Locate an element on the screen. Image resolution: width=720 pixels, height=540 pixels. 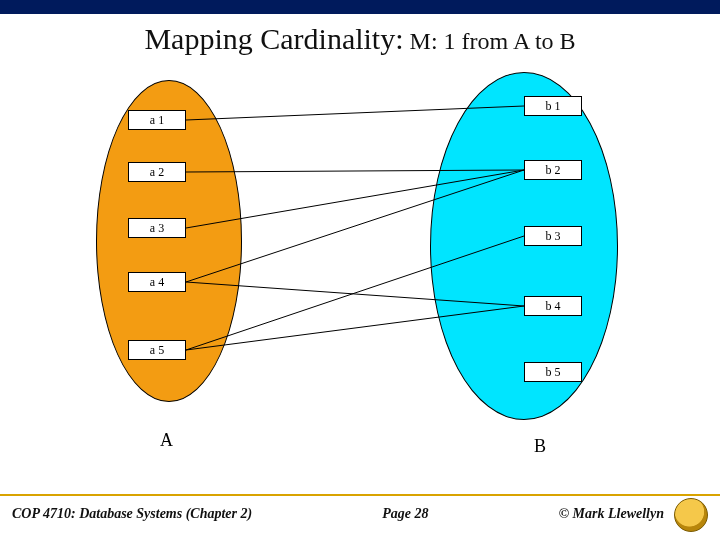
set-a-label: A is located at coordinates (166, 440).